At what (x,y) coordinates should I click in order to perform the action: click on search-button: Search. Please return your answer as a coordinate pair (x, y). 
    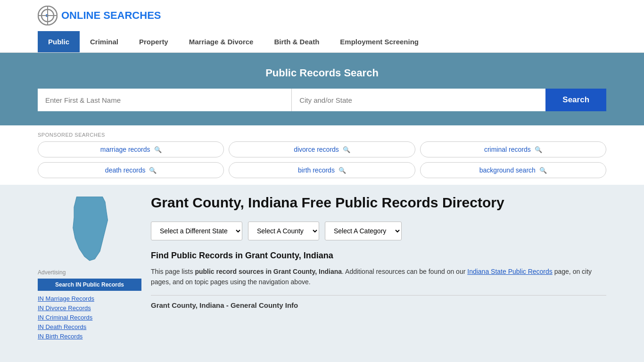
    Looking at the image, I should click on (576, 100).